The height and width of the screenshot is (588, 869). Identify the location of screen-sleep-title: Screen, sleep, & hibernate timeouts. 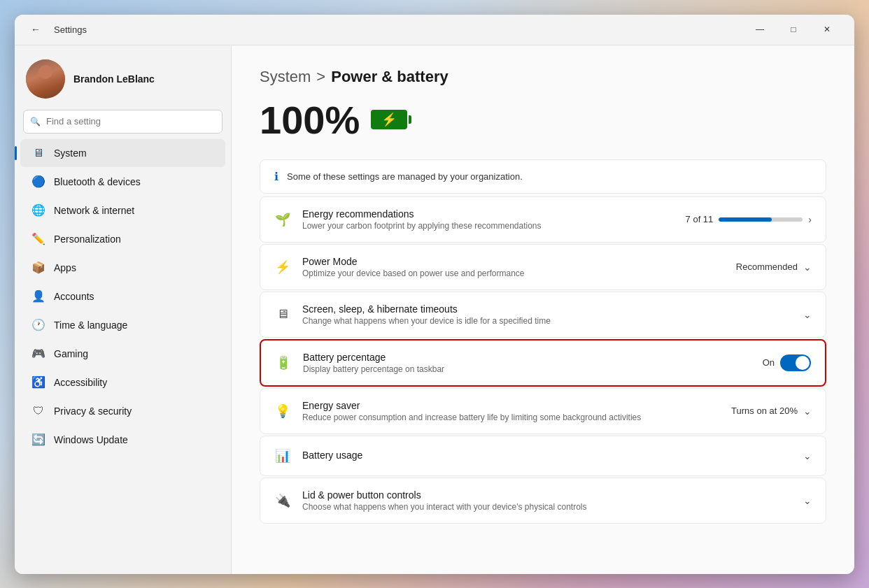
(547, 309).